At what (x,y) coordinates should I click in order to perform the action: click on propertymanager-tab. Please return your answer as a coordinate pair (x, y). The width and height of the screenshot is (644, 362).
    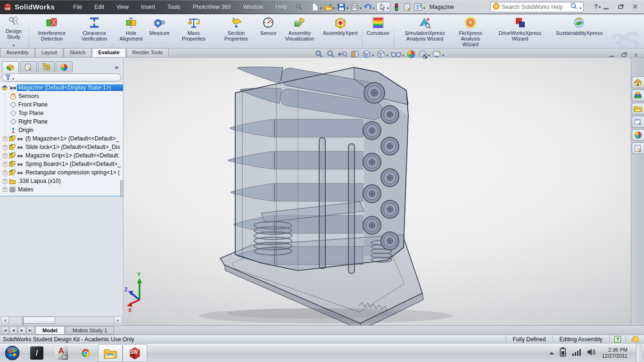
    Looking at the image, I should click on (28, 67).